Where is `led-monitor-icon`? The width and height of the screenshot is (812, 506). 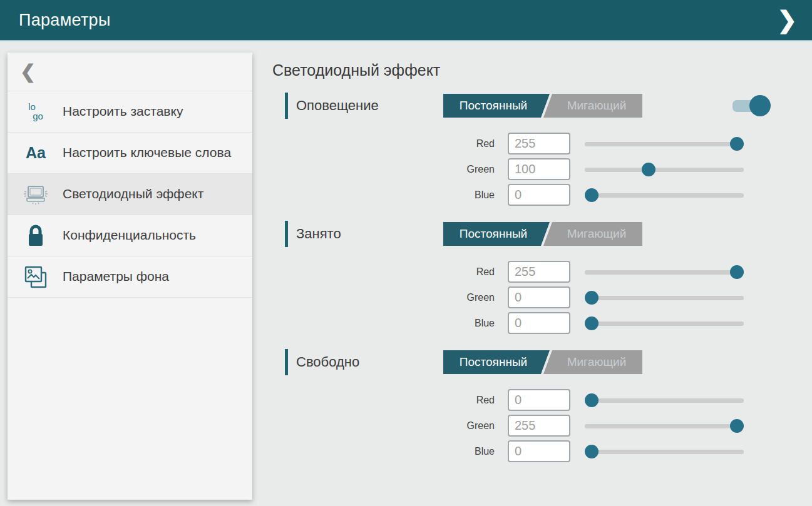
led-monitor-icon is located at coordinates (36, 195).